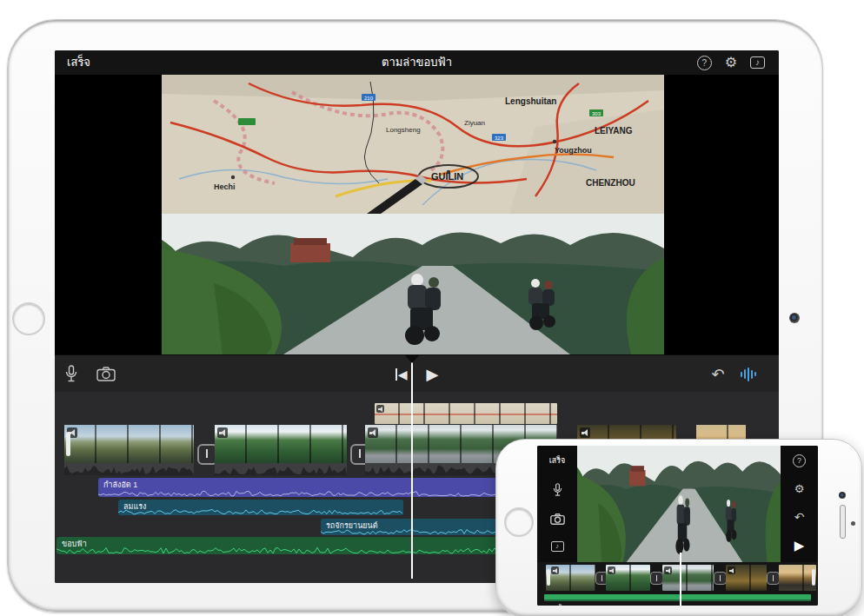 The height and width of the screenshot is (616, 864). I want to click on ipad-home-button, so click(29, 319).